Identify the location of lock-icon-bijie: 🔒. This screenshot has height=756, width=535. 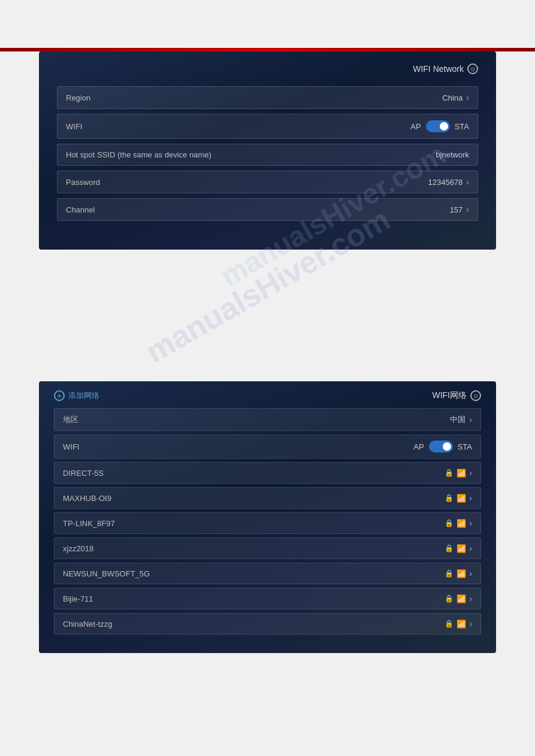
(449, 599).